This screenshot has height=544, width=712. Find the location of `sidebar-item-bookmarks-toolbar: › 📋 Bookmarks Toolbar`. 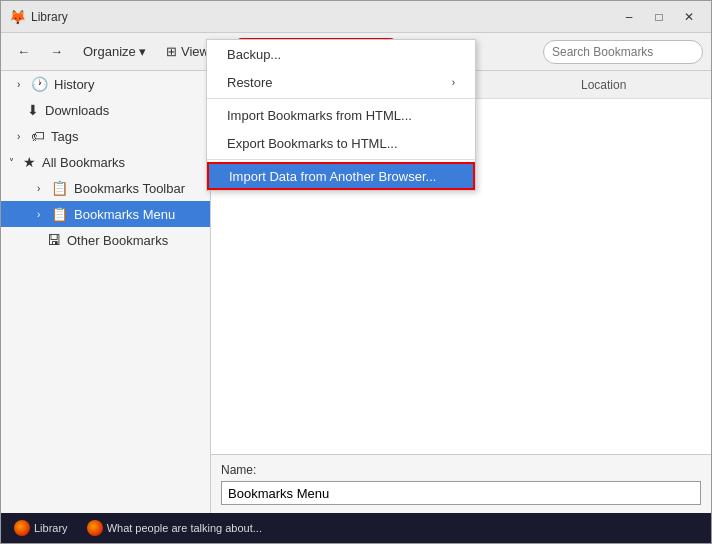

sidebar-item-bookmarks-toolbar: › 📋 Bookmarks Toolbar is located at coordinates (106, 188).